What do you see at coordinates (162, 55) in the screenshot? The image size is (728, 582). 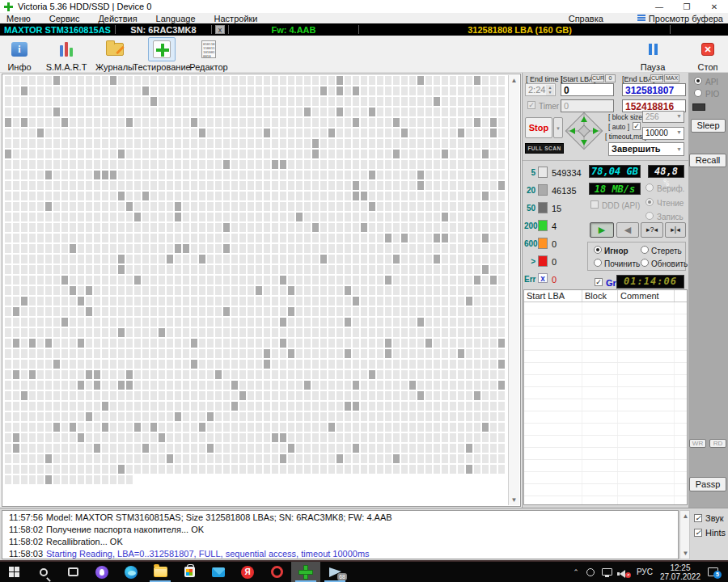 I see `testing-tab-button: Тестирование` at bounding box center [162, 55].